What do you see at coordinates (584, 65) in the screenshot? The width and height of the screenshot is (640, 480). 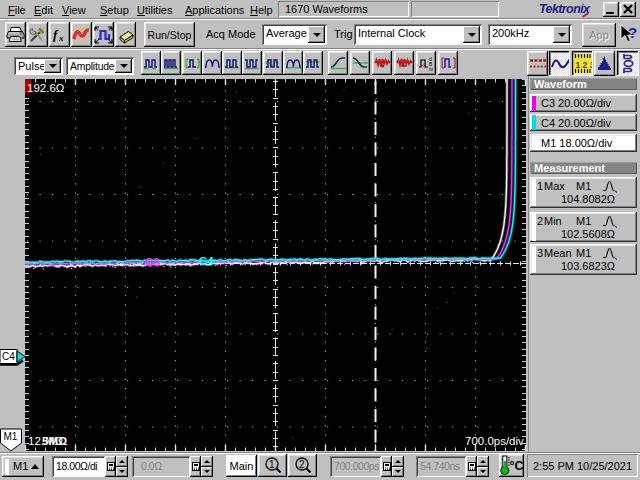 I see `svg-text: 1 2 3` at bounding box center [584, 65].